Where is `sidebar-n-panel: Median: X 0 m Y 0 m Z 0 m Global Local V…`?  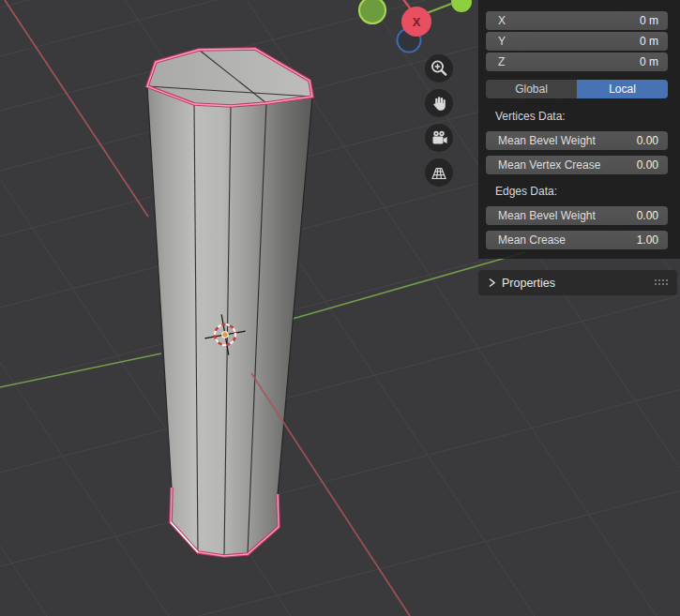 sidebar-n-panel: Median: X 0 m Y 0 m Z 0 m Global Local V… is located at coordinates (580, 129).